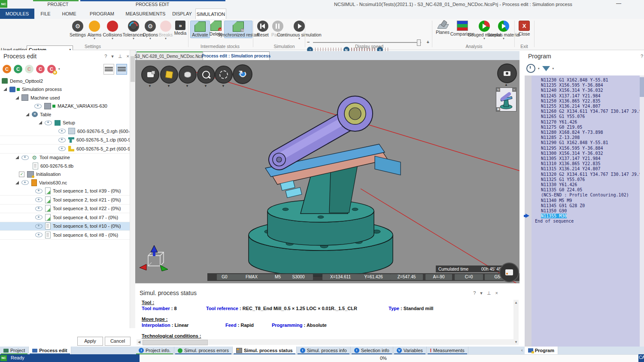 Image resolution: width=644 pixels, height=362 pixels. Describe the element at coordinates (118, 341) in the screenshot. I see `cancel-button: Cancel` at that location.